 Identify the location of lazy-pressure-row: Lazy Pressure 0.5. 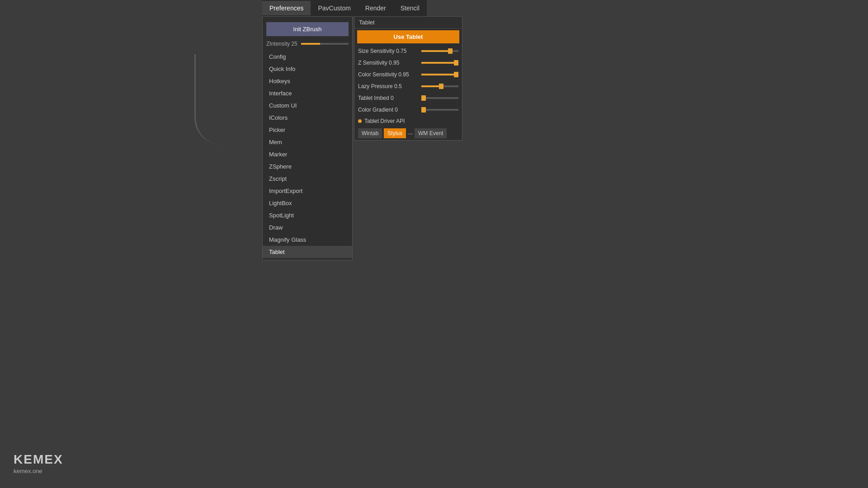
(408, 86).